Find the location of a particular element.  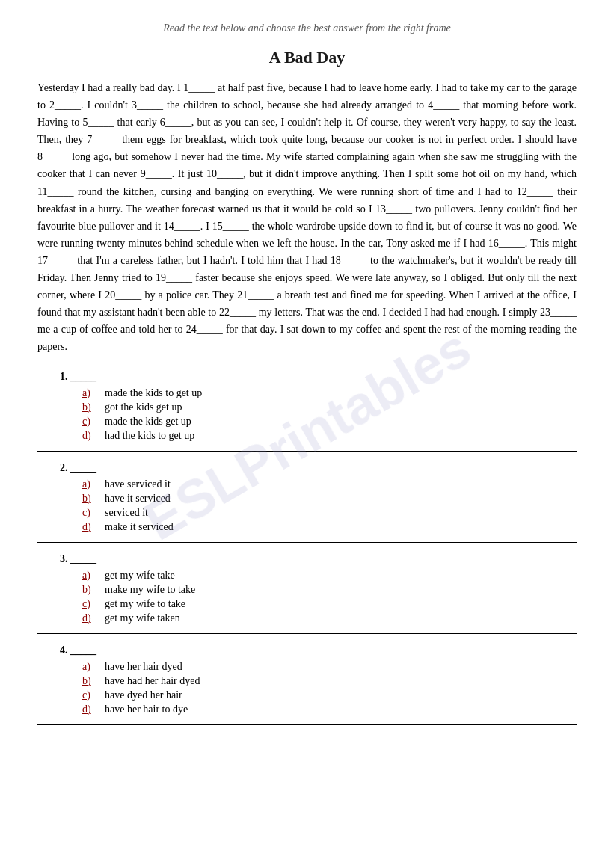

option-item-q1-4: d)had the kids to get up is located at coordinates (329, 436).